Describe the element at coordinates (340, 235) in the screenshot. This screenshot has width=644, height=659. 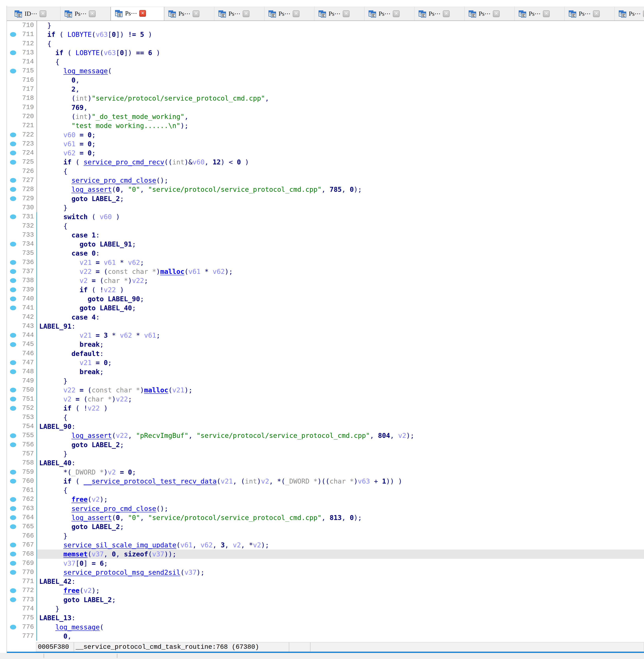
I see `source-text: case 1:` at that location.